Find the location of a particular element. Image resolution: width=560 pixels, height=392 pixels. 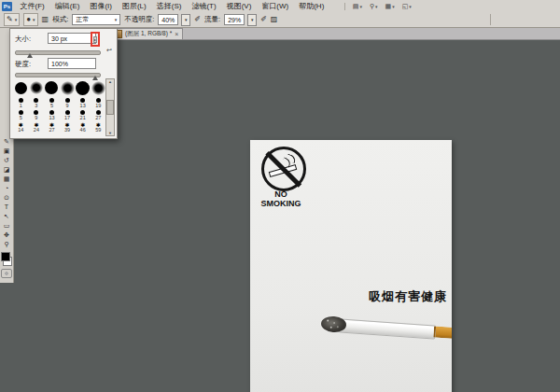

brush-grid-scrollbar: ▲ ▼ is located at coordinates (110, 107).